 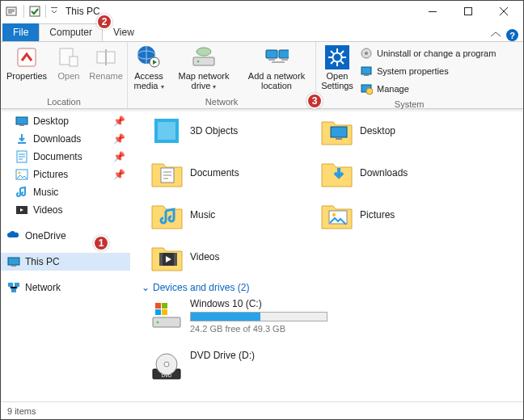 What do you see at coordinates (70, 76) in the screenshot?
I see `open-label: Open` at bounding box center [70, 76].